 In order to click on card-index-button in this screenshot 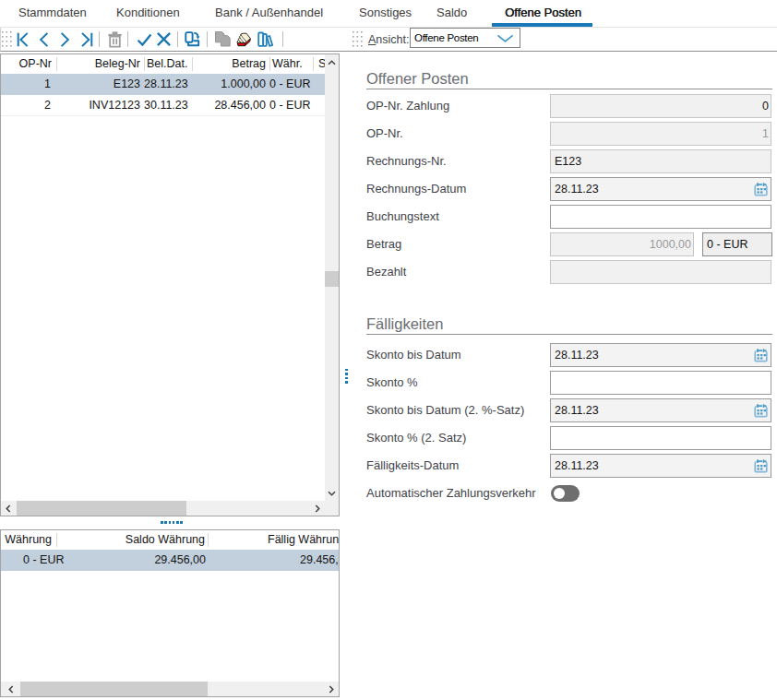, I will do `click(243, 39)`.